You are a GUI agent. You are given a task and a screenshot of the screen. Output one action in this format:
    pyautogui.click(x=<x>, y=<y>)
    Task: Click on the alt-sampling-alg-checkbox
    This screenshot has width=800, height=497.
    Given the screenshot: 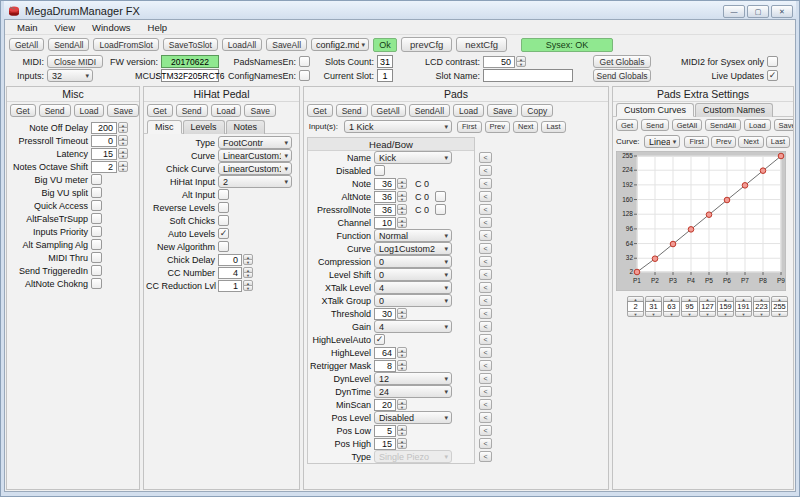 What is the action you would take?
    pyautogui.click(x=96, y=244)
    